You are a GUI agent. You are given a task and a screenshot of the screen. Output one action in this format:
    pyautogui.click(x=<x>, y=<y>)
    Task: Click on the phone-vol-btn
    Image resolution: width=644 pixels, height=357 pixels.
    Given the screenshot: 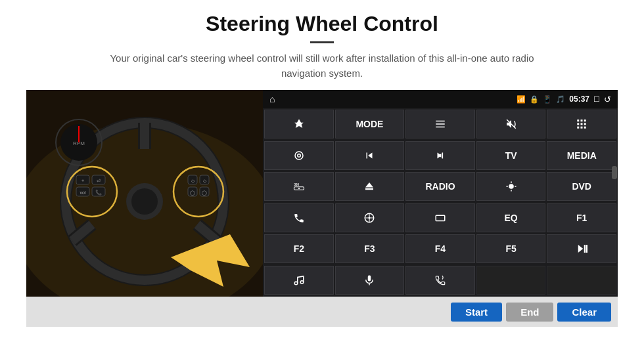 What is the action you would take?
    pyautogui.click(x=440, y=280)
    